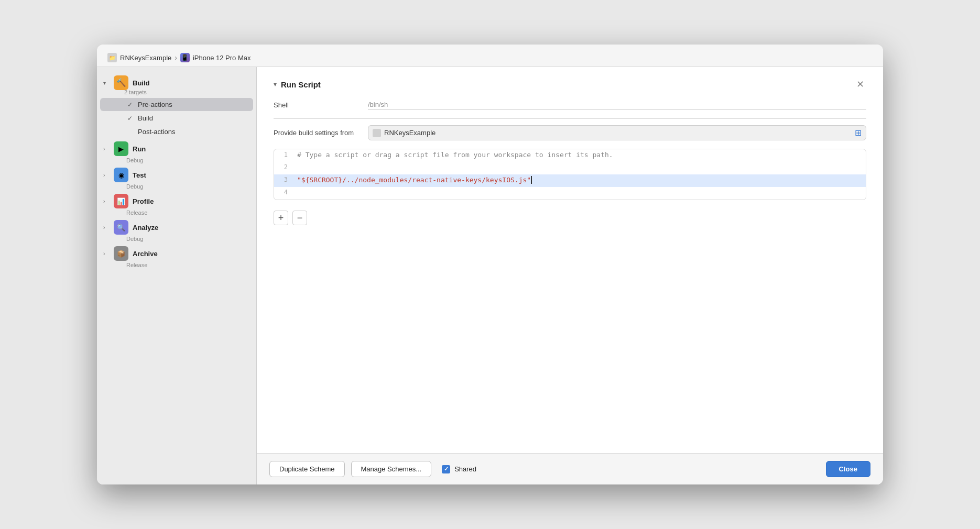 The image size is (980, 529). Describe the element at coordinates (580, 180) in the screenshot. I see `line-content: "${SRCROOT}/../node_modules/react-native…` at that location.